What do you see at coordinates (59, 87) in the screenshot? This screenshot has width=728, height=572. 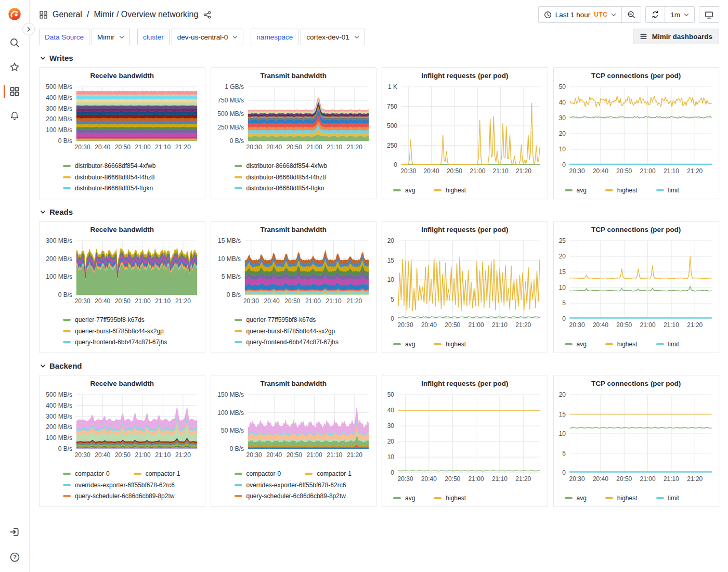 I see `svg-text: 500 MB/s` at bounding box center [59, 87].